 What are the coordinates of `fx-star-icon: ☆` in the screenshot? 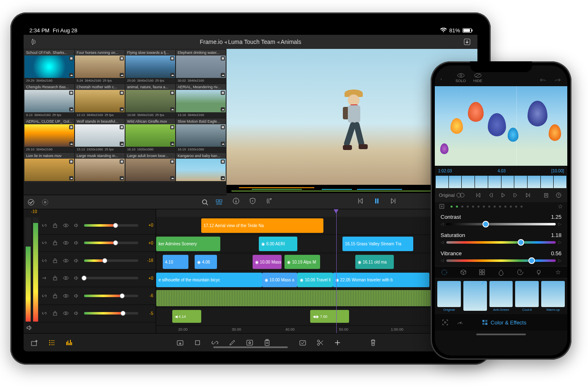 It's located at (558, 272).